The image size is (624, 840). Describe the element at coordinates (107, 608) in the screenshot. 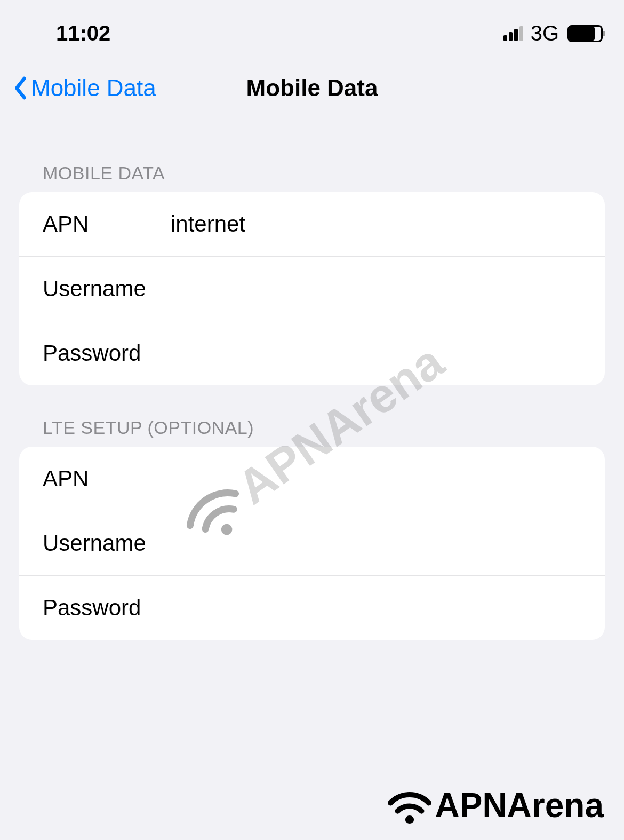

I see `lte-password-label: Password` at that location.